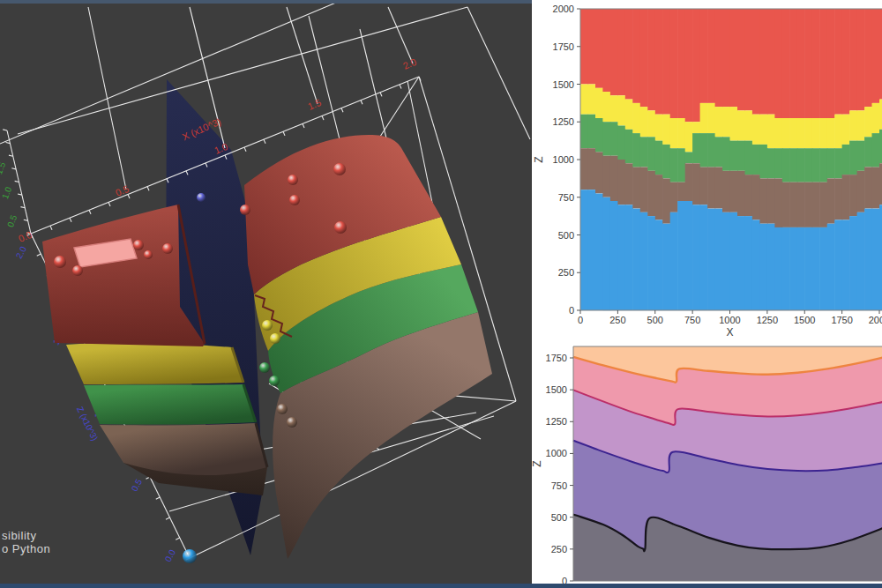  I want to click on blue-point, so click(190, 556).